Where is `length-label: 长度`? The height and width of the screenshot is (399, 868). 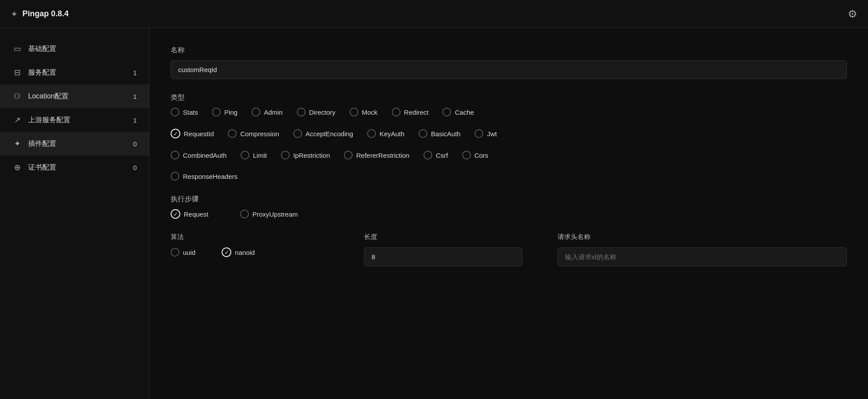
length-label: 长度 is located at coordinates (443, 237).